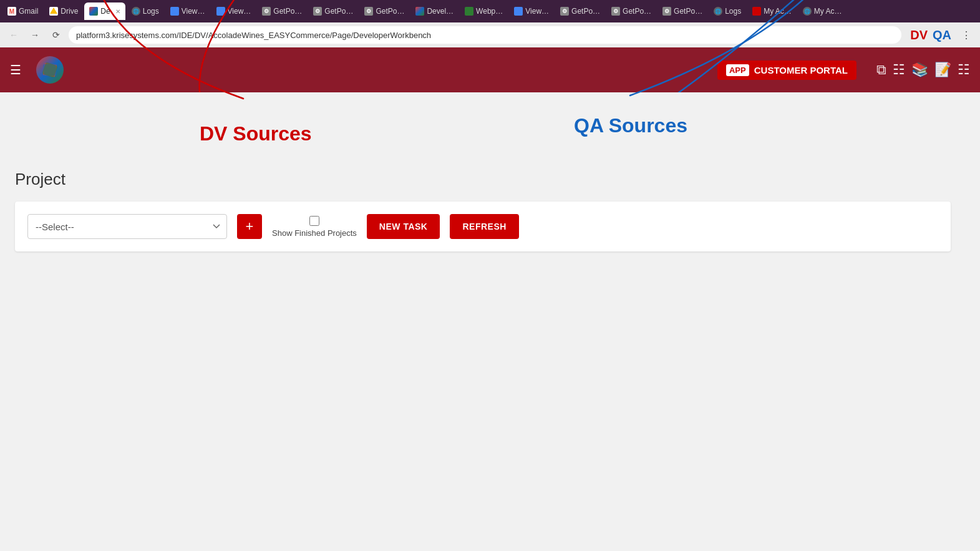 The height and width of the screenshot is (551, 980). I want to click on tab-myac1: My Ac…, so click(772, 11).